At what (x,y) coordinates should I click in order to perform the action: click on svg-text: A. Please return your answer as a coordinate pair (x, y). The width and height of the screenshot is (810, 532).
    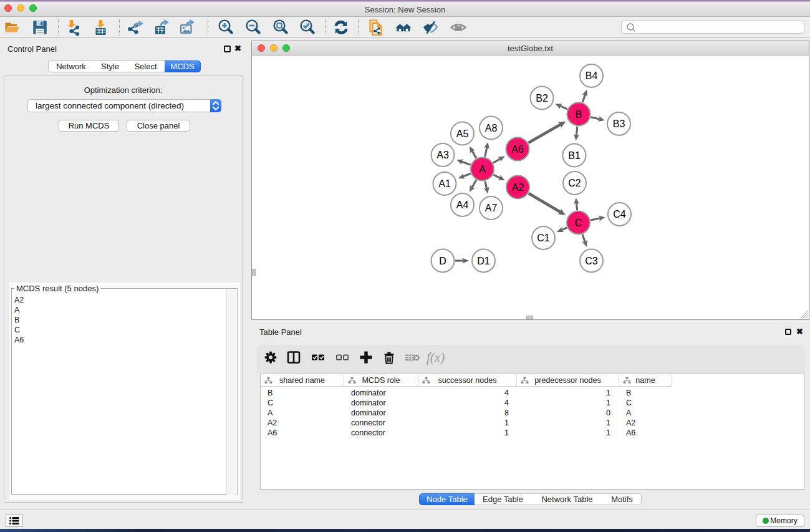
    Looking at the image, I should click on (483, 170).